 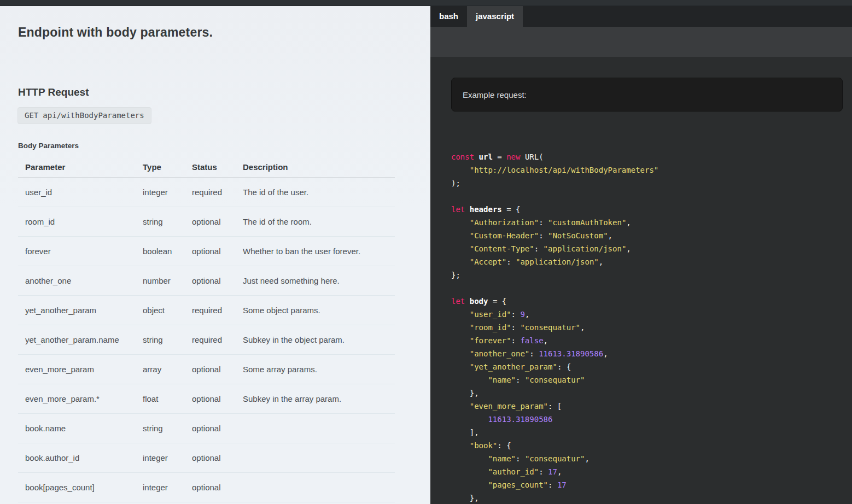 I want to click on cell-parameter: even_more_param, so click(x=80, y=370).